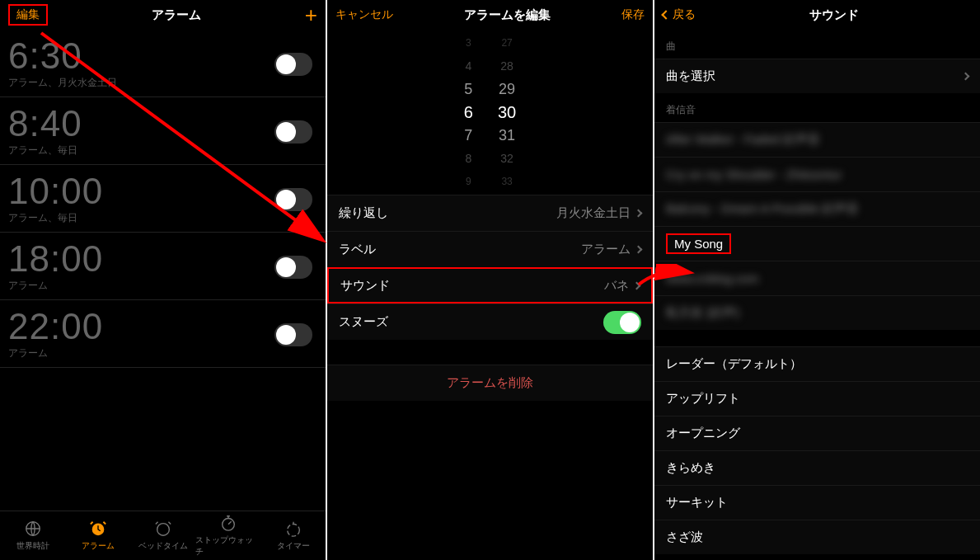  I want to click on ringtone-row: レーダー（デフォルト）, so click(818, 364).